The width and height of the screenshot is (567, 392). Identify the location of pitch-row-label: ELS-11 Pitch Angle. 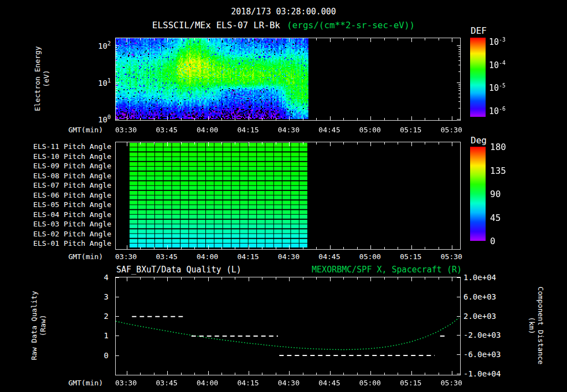
(72, 147).